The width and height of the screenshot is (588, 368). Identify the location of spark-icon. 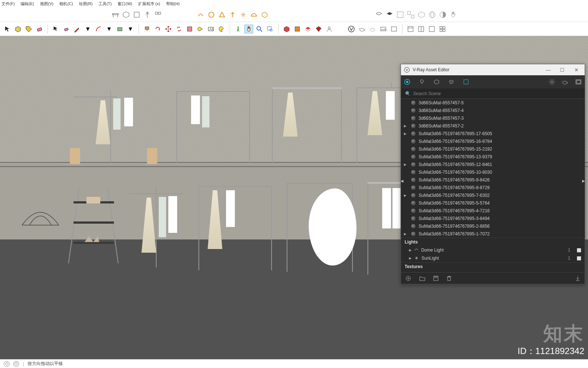
(243, 15).